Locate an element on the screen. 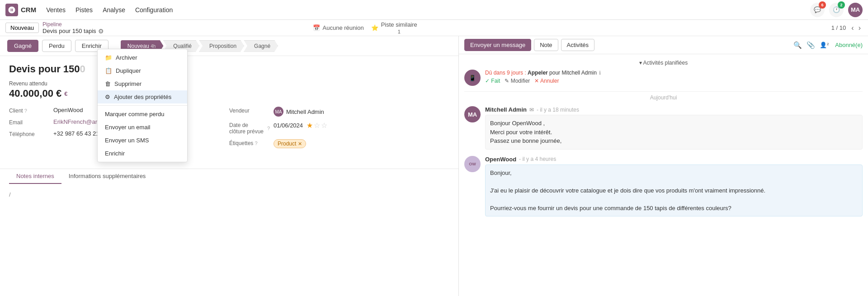 This screenshot has height=296, width=868. send-message-button: Envoyer un message is located at coordinates (498, 45).